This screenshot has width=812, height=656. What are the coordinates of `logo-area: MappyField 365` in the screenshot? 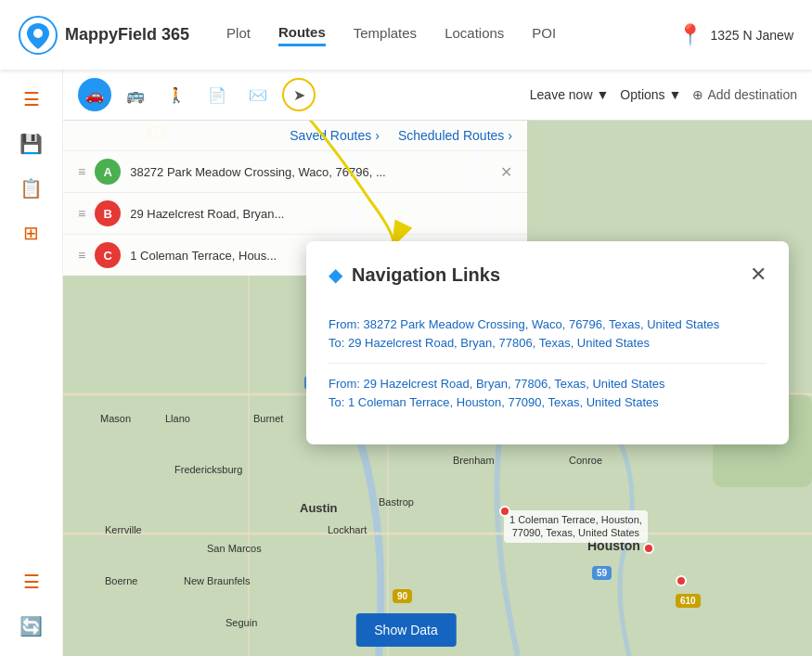 It's located at (104, 35).